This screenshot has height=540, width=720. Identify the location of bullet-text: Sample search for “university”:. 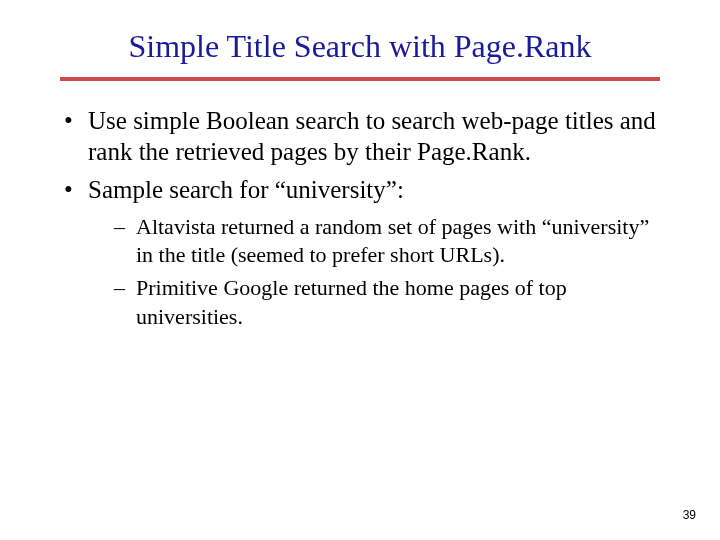
(246, 190).